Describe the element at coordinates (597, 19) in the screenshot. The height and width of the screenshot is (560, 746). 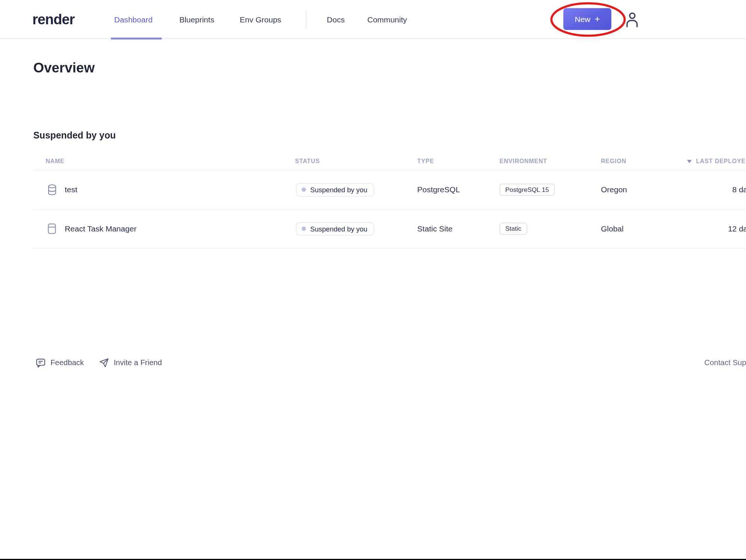
I see `plus-icon: +` at that location.